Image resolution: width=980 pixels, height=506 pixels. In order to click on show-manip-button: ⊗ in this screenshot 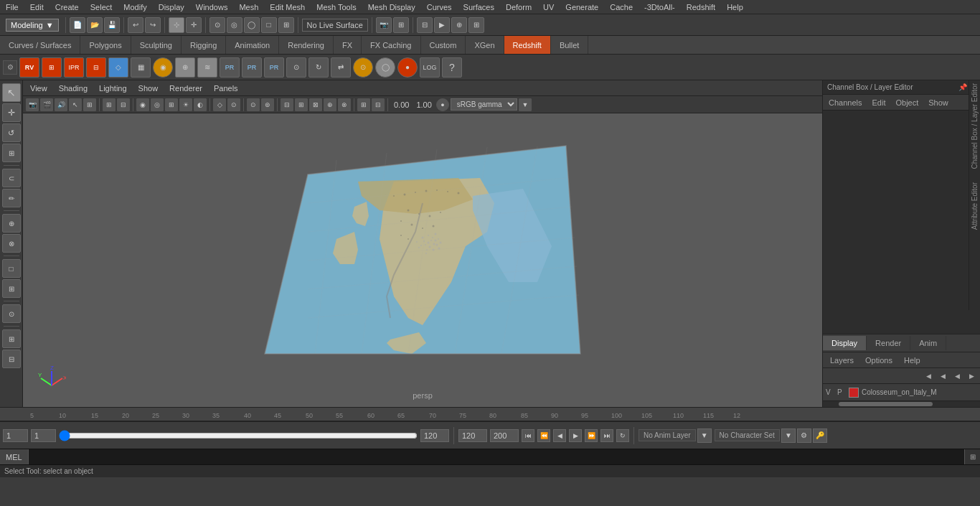, I will do `click(11, 243)`.